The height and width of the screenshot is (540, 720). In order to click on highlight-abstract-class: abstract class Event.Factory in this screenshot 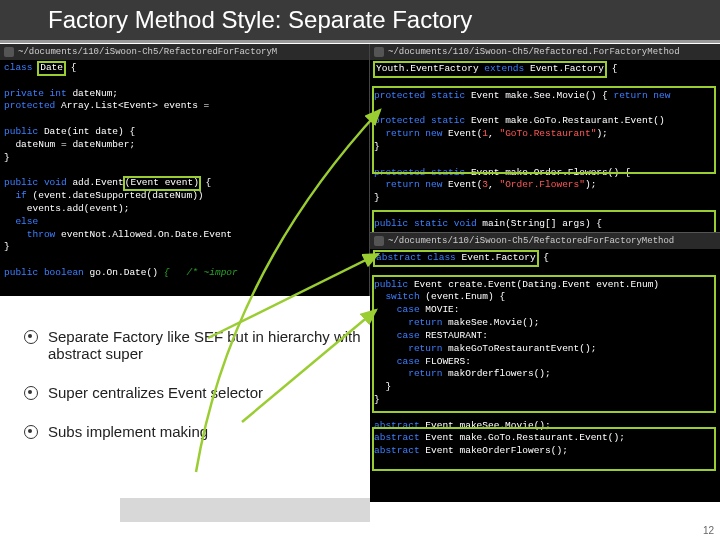, I will do `click(456, 258)`.